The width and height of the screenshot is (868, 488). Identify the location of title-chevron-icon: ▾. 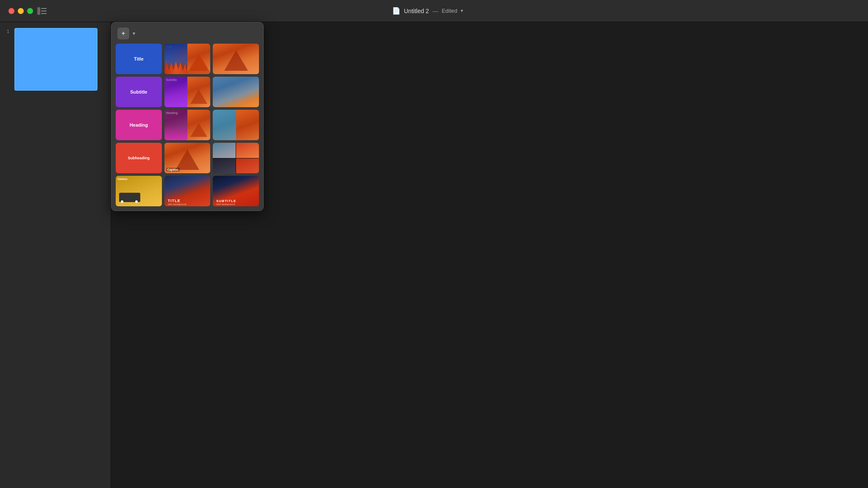
(462, 11).